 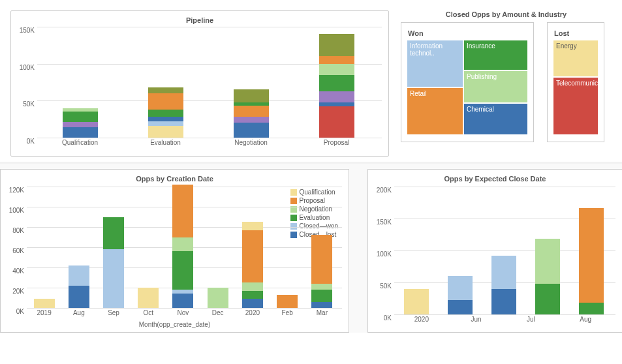 I want to click on y-tick: 100K, so click(x=27, y=67).